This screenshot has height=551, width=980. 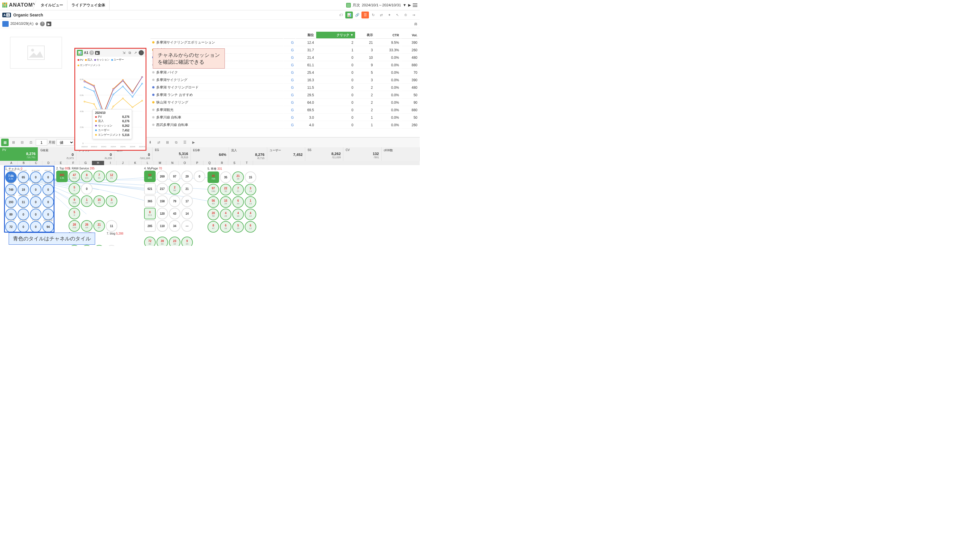 I want to click on col-I: I, so click(x=110, y=163).